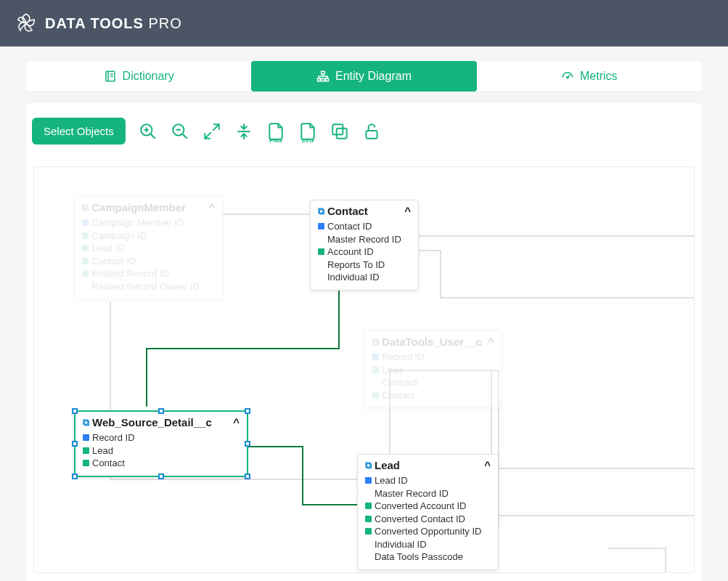 Image resolution: width=728 pixels, height=581 pixels. What do you see at coordinates (420, 506) in the screenshot?
I see `field-label: Converted Account ID` at bounding box center [420, 506].